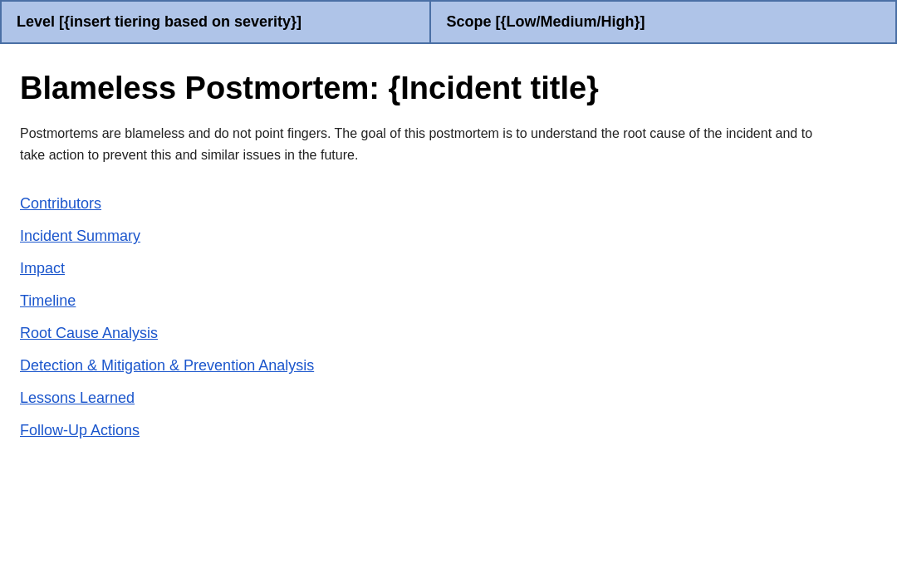 This screenshot has height=588, width=897. I want to click on nav-link-contributors: Contributors, so click(61, 204).